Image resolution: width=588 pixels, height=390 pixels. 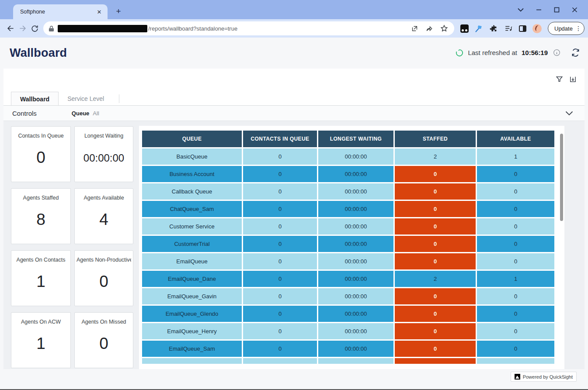 I want to click on cell-queue: EmailQueue, so click(x=192, y=261).